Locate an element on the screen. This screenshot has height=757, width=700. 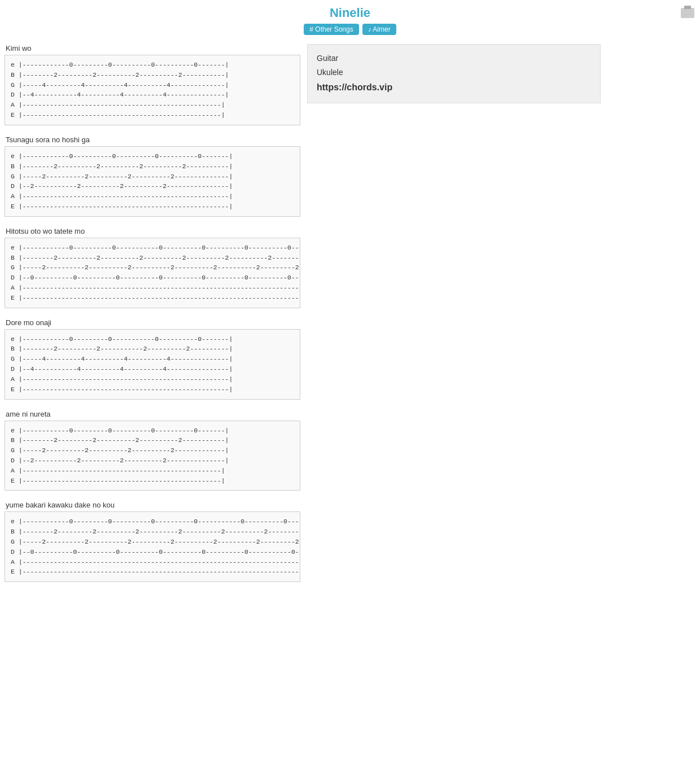
sidebar-ukulele: Ukulele is located at coordinates (454, 72).